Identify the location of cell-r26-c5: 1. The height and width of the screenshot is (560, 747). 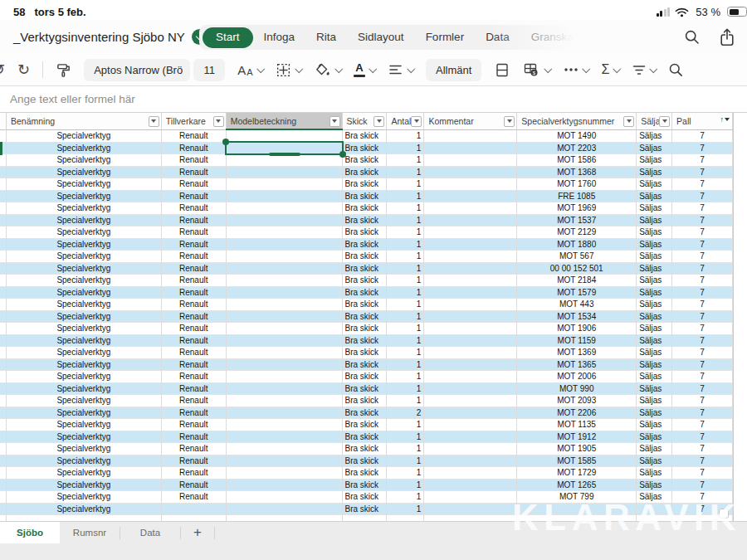
(405, 438).